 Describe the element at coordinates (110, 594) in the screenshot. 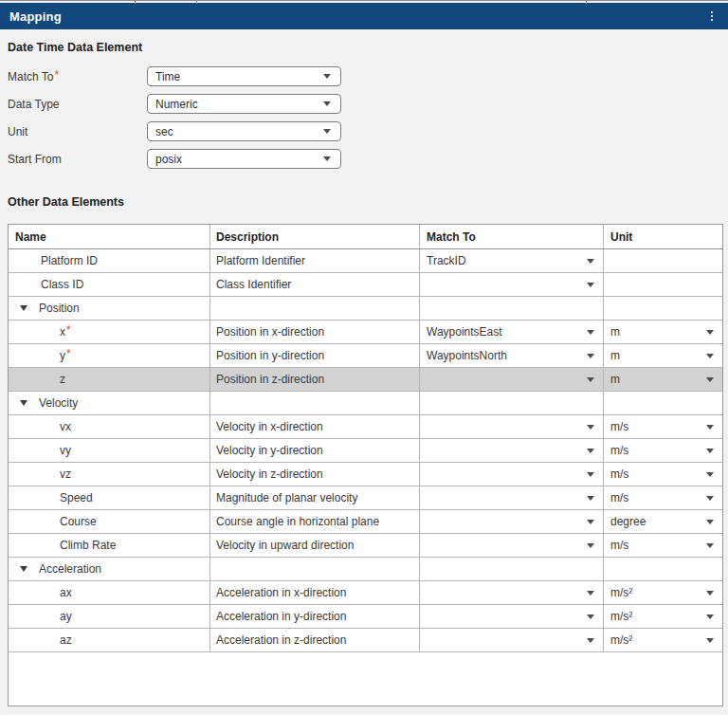

I see `name-cell: ax` at that location.